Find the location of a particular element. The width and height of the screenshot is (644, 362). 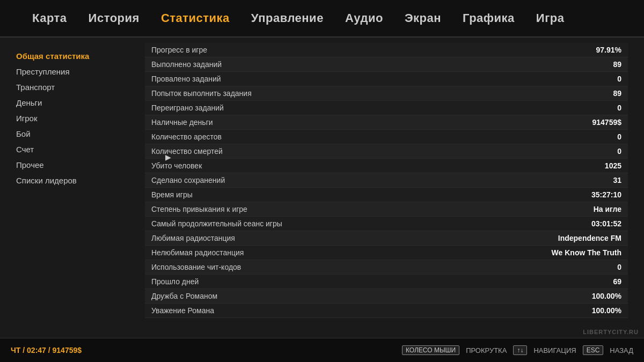

stat-label: Степень привыкания к игре is located at coordinates (338, 209).